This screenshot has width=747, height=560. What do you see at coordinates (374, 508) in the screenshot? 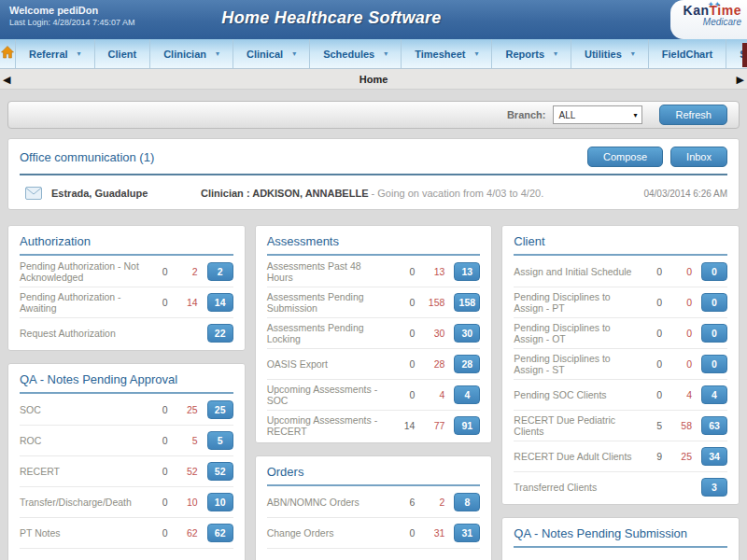
I see `orders-panel: Orders ABN/NOMNC Orders 6 2 8 Change Ord…` at bounding box center [374, 508].